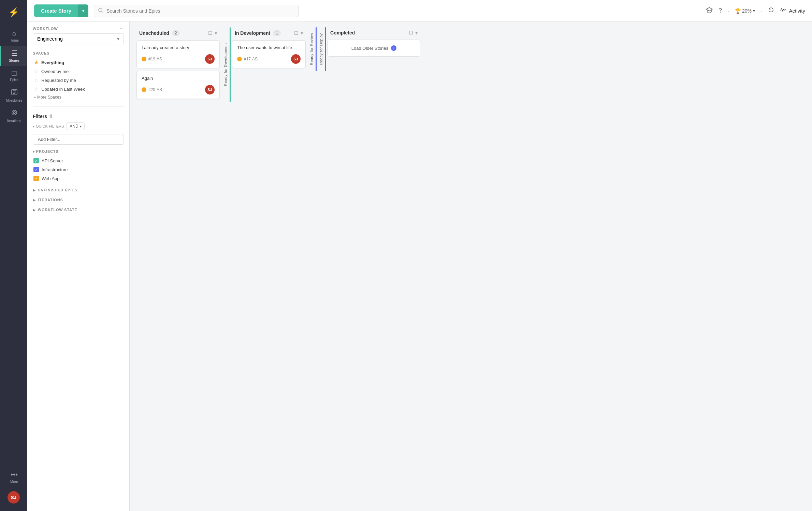 The image size is (812, 511). Describe the element at coordinates (720, 11) in the screenshot. I see `help-icon: ?` at that location.